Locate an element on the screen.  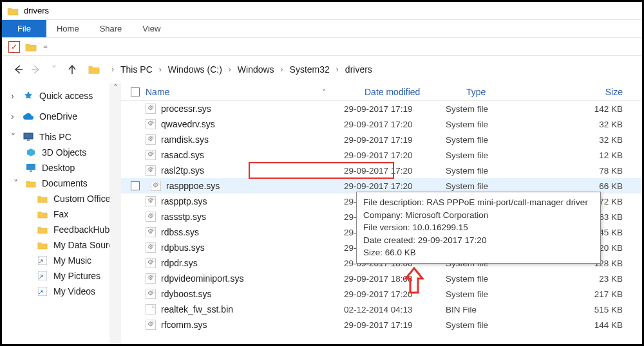
sidebar-item-feedbackhub: FeedbackHub is located at coordinates (66, 230).